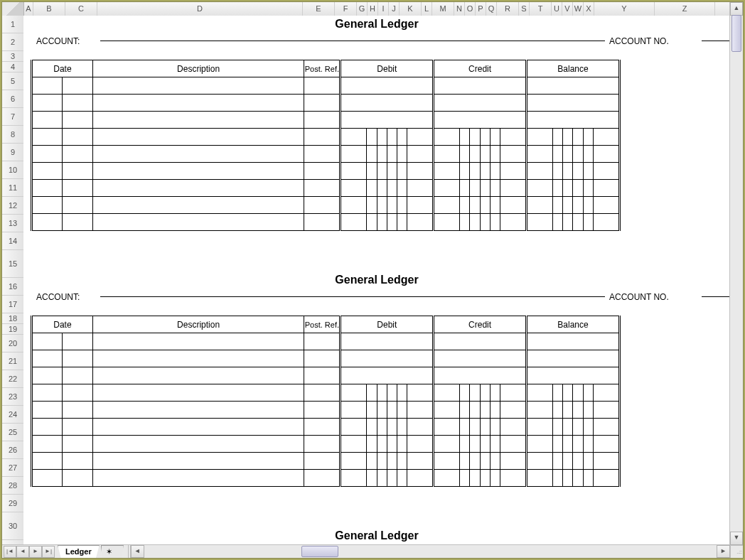 Image resolution: width=745 pixels, height=560 pixels. I want to click on vertical-scroll-thumb, so click(736, 33).